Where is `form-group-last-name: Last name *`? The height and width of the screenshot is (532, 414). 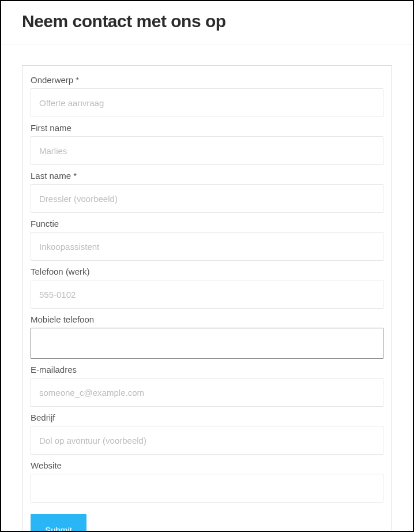
form-group-last-name: Last name * is located at coordinates (207, 190).